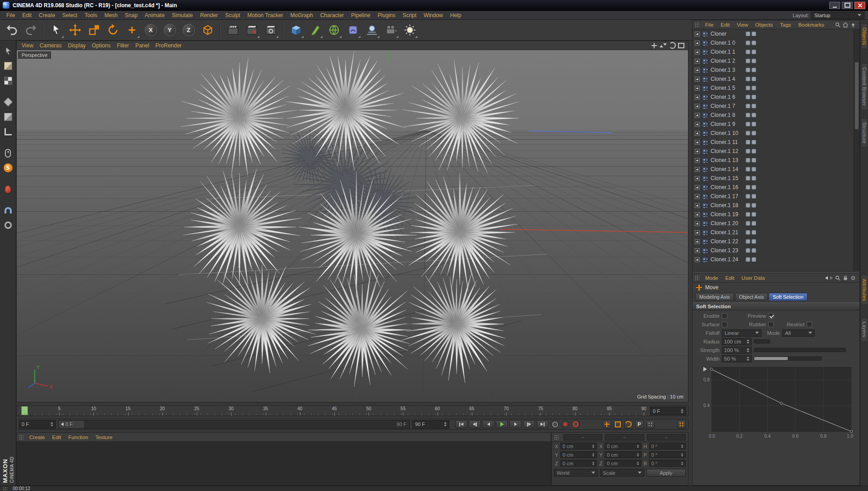 Image resolution: width=868 pixels, height=491 pixels. What do you see at coordinates (8, 153) in the screenshot?
I see `ik-mode-button` at bounding box center [8, 153].